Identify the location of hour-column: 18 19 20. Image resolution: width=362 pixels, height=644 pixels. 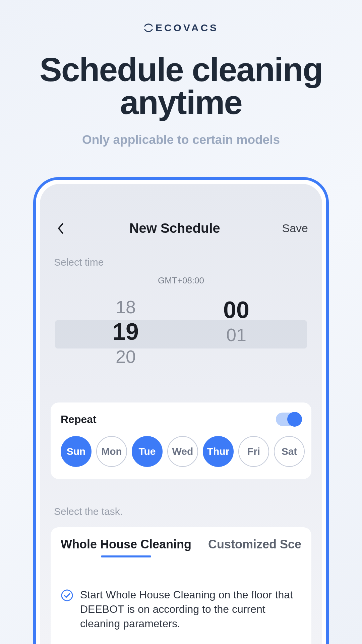
(126, 332).